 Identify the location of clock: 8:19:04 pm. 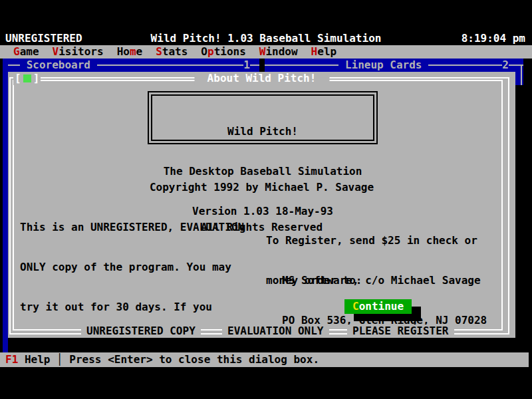
(493, 39).